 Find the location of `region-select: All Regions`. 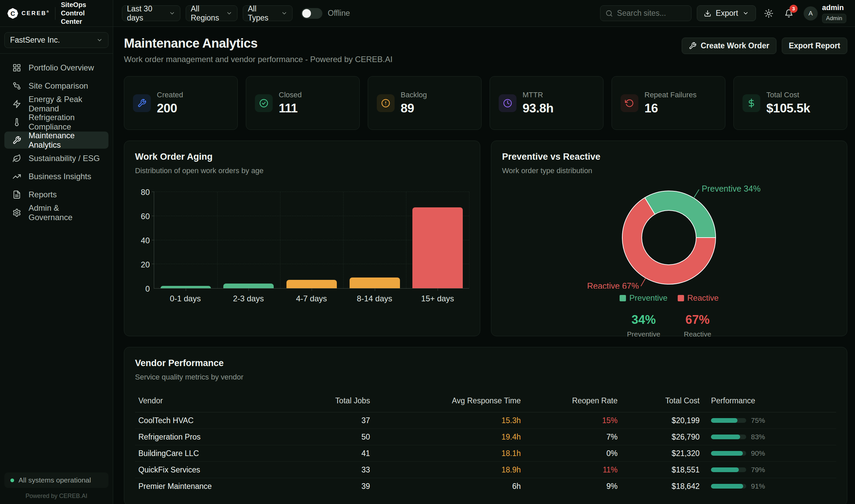

region-select: All Regions is located at coordinates (211, 13).